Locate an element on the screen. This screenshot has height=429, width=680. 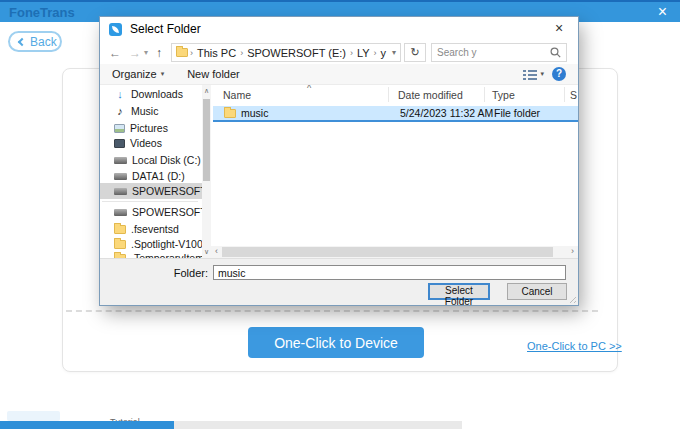
horizontal-scrollbar: ‹ › is located at coordinates (394, 252).